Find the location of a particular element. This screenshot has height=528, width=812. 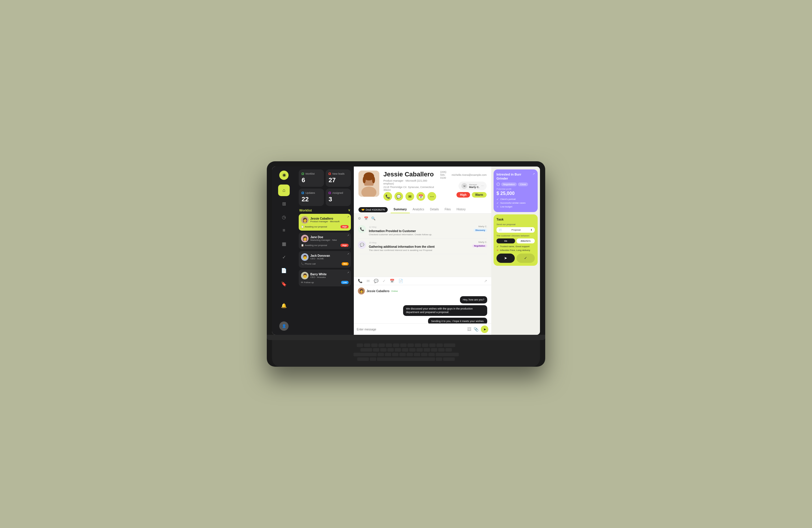

sidebar-icon-clock: ◷ is located at coordinates (284, 217).